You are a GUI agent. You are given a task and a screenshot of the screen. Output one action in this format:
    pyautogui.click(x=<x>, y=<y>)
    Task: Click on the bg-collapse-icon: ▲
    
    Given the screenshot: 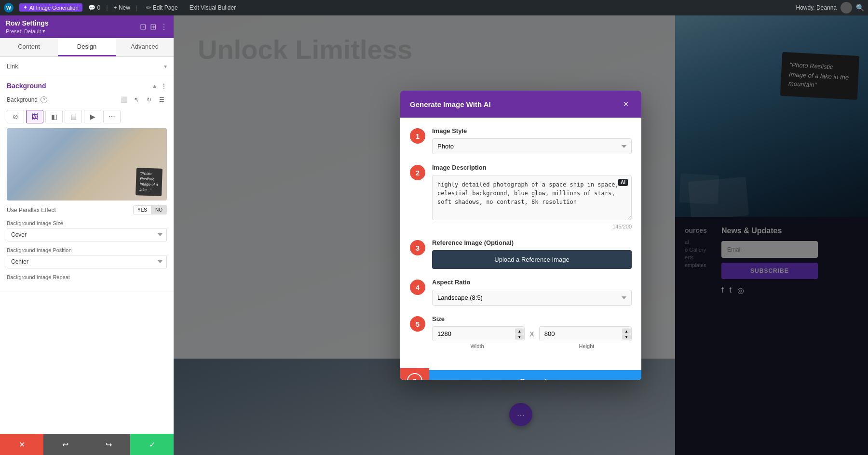 What is the action you would take?
    pyautogui.click(x=154, y=86)
    